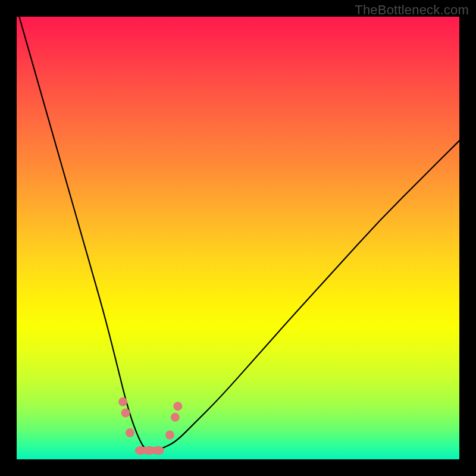 This screenshot has width=476, height=476. What do you see at coordinates (412, 10) in the screenshot?
I see `watermark-text: TheBottleneck.com` at bounding box center [412, 10].